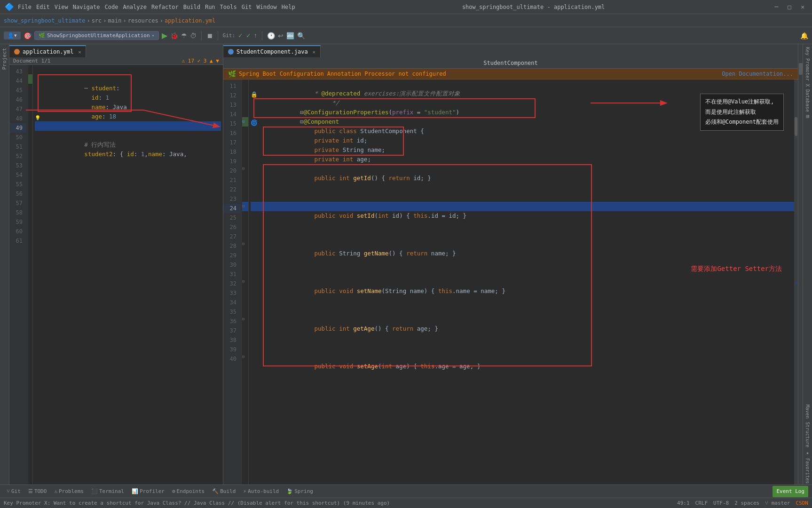 This screenshot has height=508, width=812. What do you see at coordinates (232, 86) in the screenshot?
I see `jln-11: 11` at bounding box center [232, 86].